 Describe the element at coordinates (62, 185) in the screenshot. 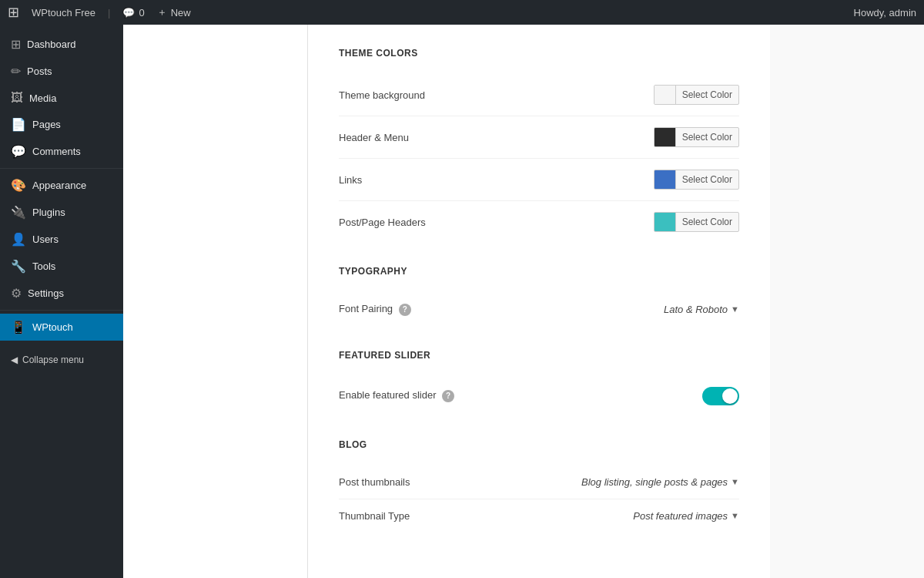

I see `sidebar-item-appearance: 🎨 Appearance` at that location.